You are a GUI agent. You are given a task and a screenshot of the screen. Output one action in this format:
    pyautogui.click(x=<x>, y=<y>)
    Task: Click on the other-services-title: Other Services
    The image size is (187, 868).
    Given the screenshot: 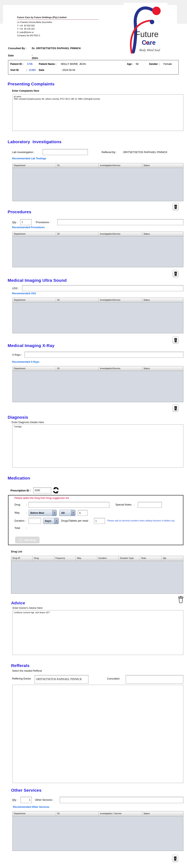 What is the action you would take?
    pyautogui.click(x=26, y=790)
    